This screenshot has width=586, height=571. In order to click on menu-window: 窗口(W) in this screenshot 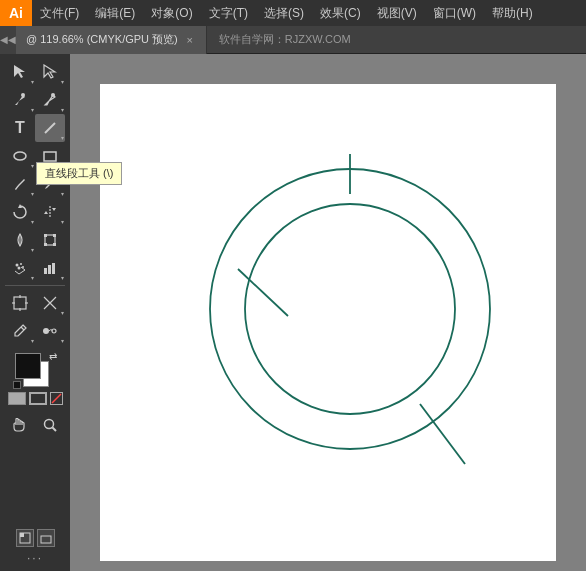, I will do `click(454, 13)`.